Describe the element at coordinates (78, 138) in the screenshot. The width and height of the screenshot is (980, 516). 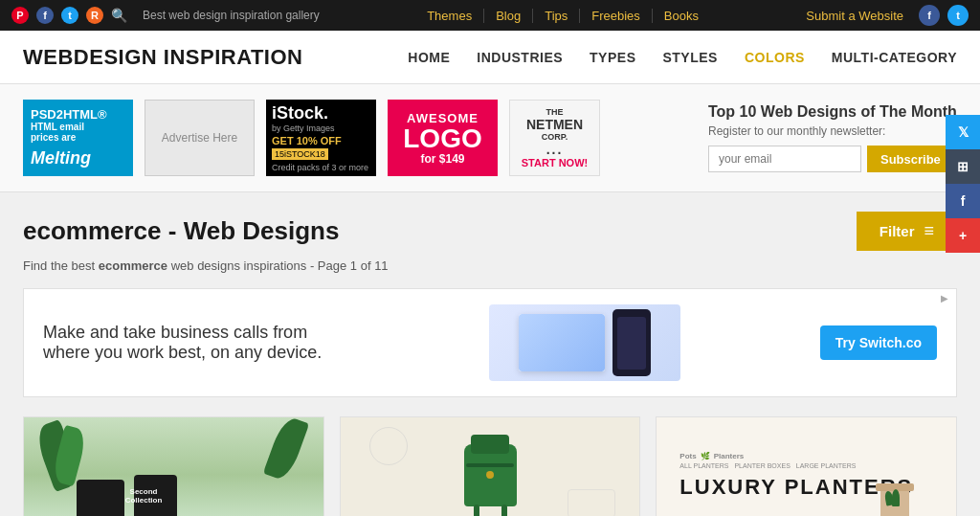
I see `psd2html-line2: prices are` at that location.